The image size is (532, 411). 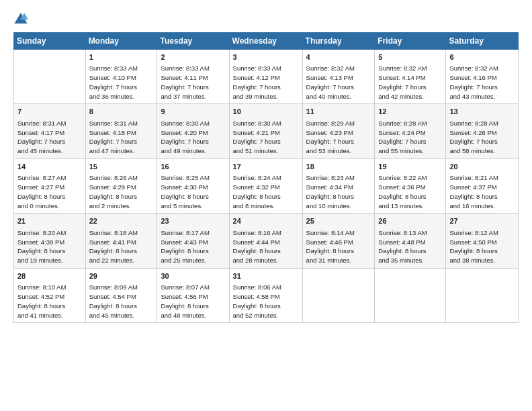 I want to click on cell-content: Sunrise: 8:31 AM Sunset: 4:17 PM Dayligh…, so click(x=50, y=137).